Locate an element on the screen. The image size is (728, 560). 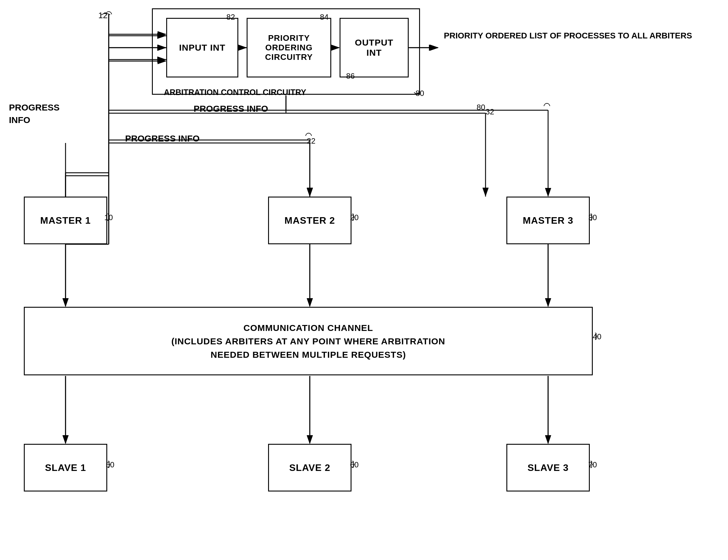
comm-channel-box: COMMUNICATION CHANNEL (INCLUDES ARBITERS… is located at coordinates (308, 341).